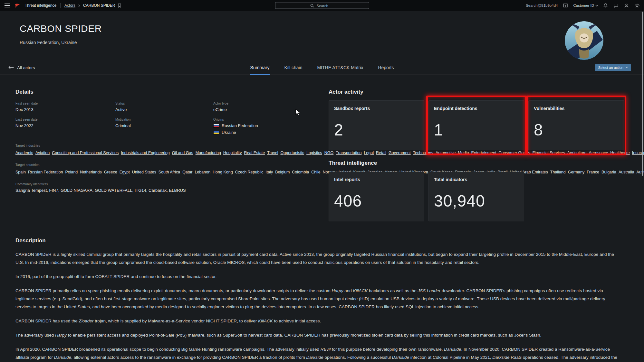  I want to click on field-label: Motivation, so click(164, 120).